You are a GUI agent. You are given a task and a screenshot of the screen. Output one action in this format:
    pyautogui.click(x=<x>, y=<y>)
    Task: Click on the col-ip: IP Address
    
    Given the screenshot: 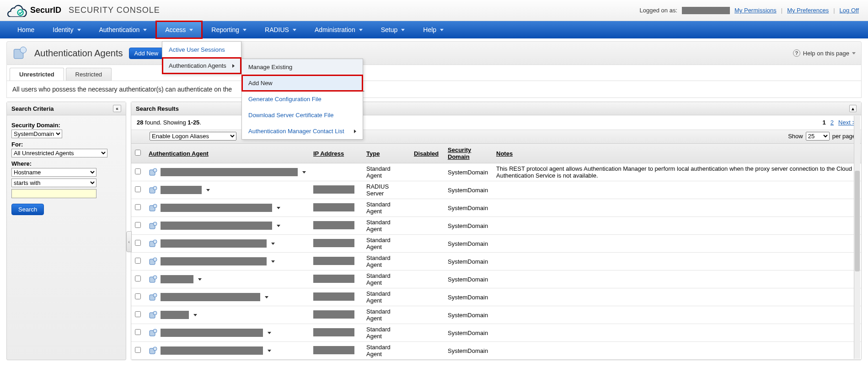 What is the action you would take?
    pyautogui.click(x=336, y=154)
    